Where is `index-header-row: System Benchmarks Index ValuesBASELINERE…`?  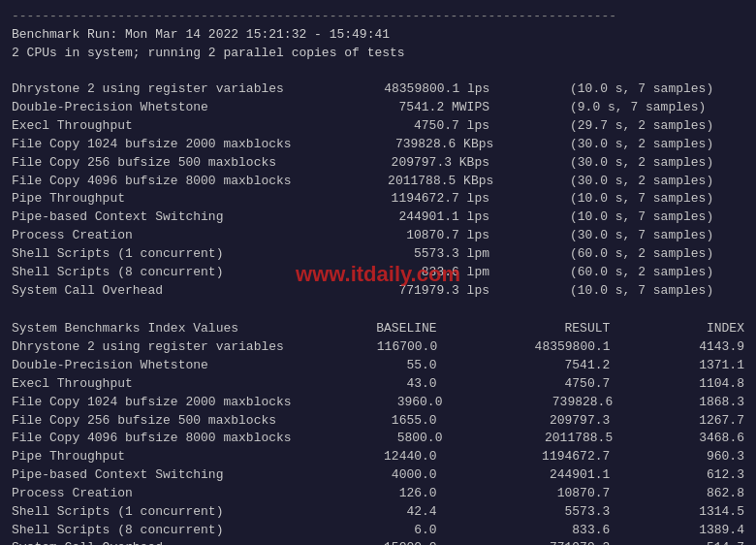 index-header-row: System Benchmarks Index ValuesBASELINERE… is located at coordinates (378, 330).